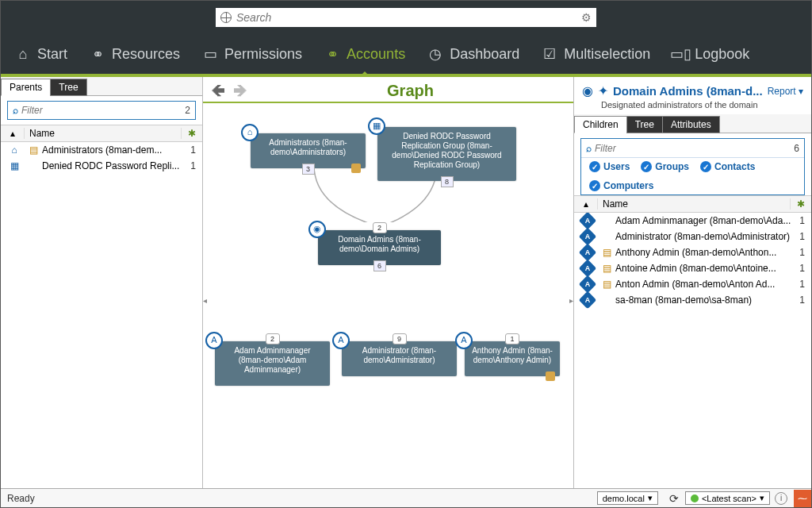 The width and height of the screenshot is (812, 508). I want to click on chip-contacts: ✓Contacts, so click(728, 167).